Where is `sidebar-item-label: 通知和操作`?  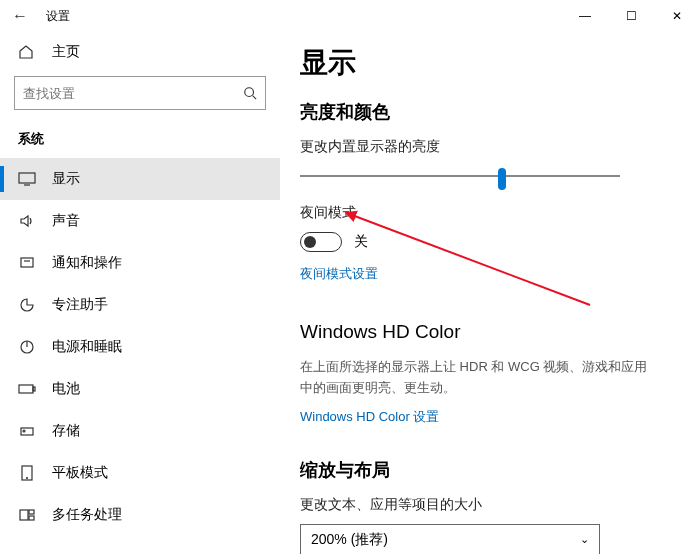 sidebar-item-label: 通知和操作 is located at coordinates (87, 263).